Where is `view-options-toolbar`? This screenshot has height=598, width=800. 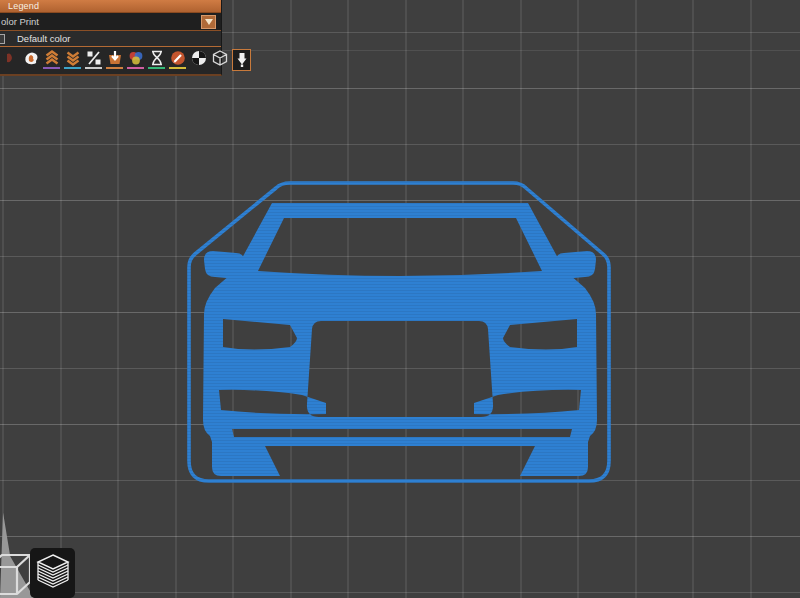
view-options-toolbar is located at coordinates (110, 60).